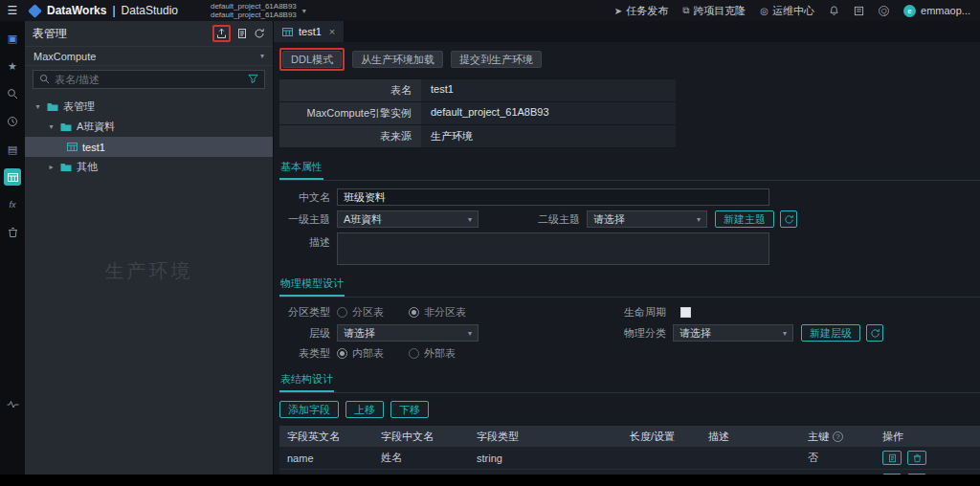 Image resolution: width=980 pixels, height=486 pixels. Describe the element at coordinates (12, 149) in the screenshot. I see `nav-resources-icon: ▤` at that location.